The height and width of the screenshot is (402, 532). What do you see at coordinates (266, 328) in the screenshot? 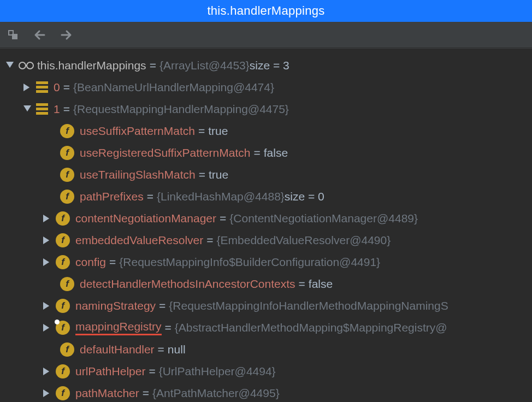
I see `field-mappingRegistry: mappingRegistry = {AbstractHandlerMethod…` at bounding box center [266, 328].